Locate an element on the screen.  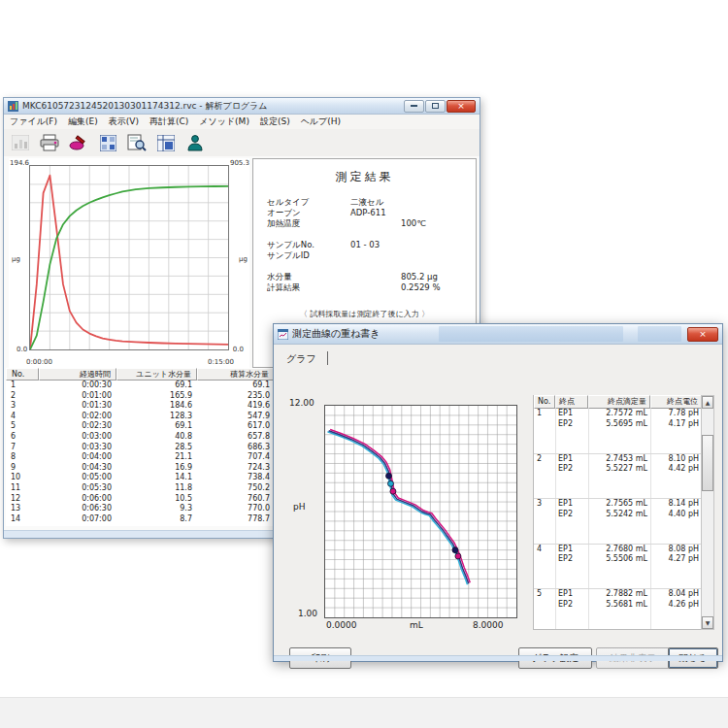
menu-item: 表示(V) is located at coordinates (124, 122).